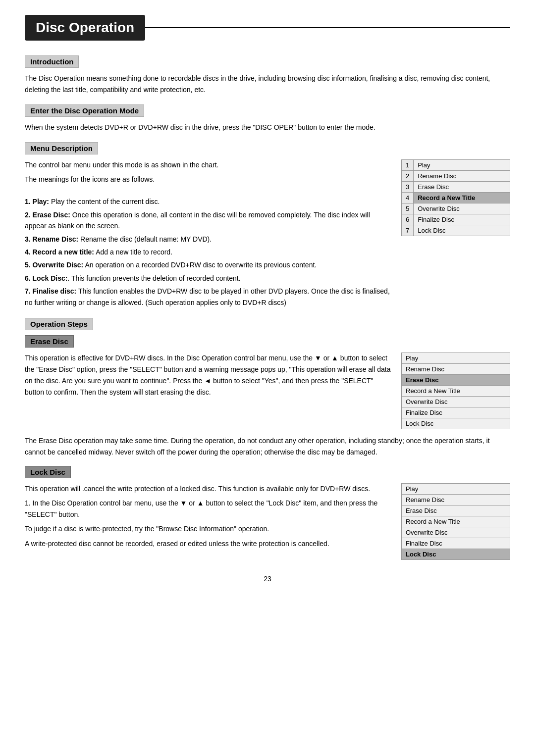  I want to click on erase-disc-content: This operation is effective for DVD+RW d…, so click(268, 391).